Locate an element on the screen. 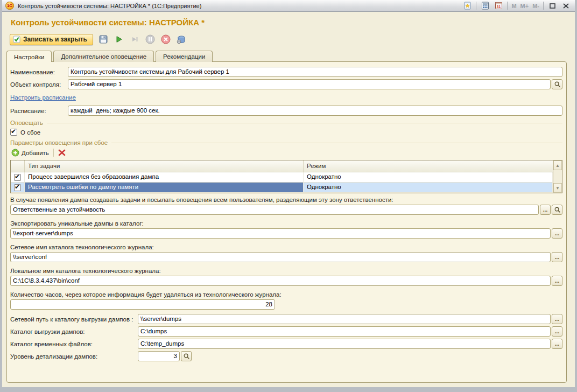  delete-x-icon is located at coordinates (62, 153).